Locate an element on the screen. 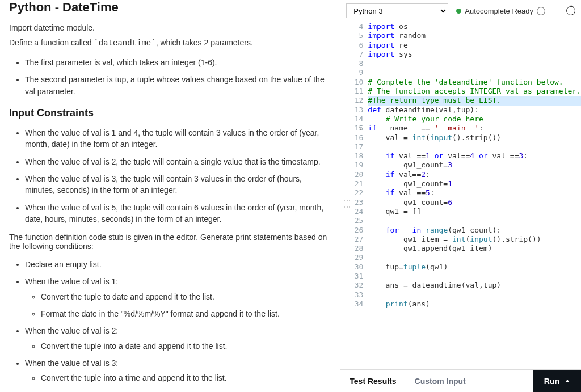  tab-test-results: Test Results is located at coordinates (373, 381).